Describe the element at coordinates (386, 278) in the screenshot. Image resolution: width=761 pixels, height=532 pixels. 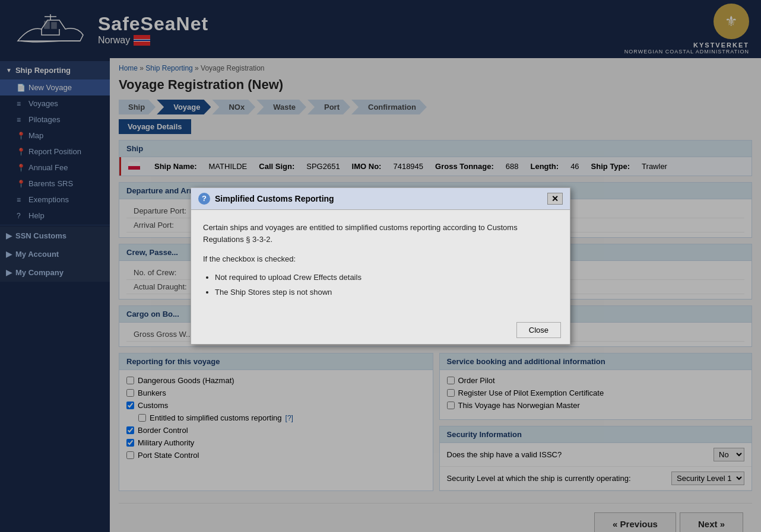
I see `modal-bullet-1: Not required to upload Crew Effects deta…` at that location.